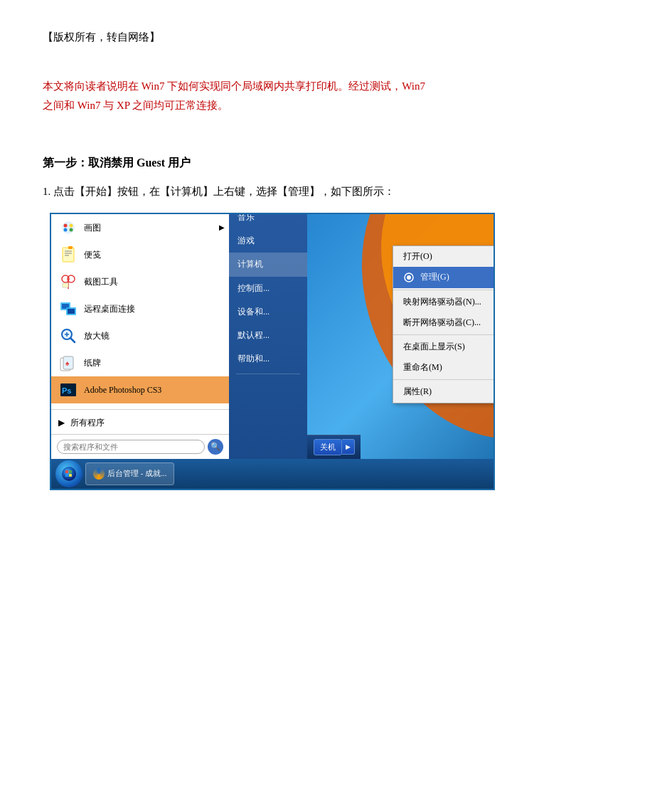  Describe the element at coordinates (97, 336) in the screenshot. I see `menu-item-magnify-label: 放大镜` at that location.